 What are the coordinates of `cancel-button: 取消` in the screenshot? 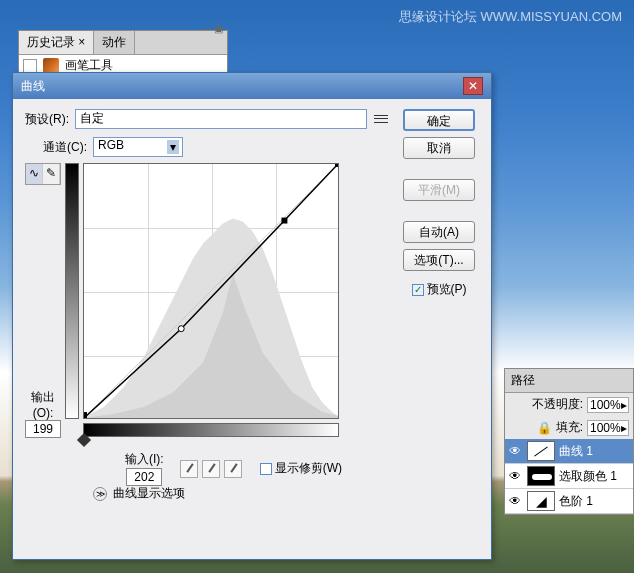 It's located at (439, 148).